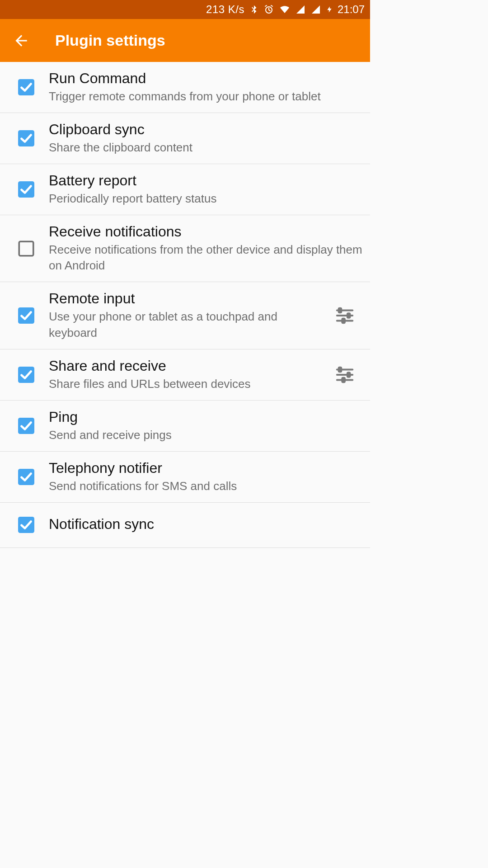 The width and height of the screenshot is (488, 868). What do you see at coordinates (21, 41) in the screenshot?
I see `back-button` at bounding box center [21, 41].